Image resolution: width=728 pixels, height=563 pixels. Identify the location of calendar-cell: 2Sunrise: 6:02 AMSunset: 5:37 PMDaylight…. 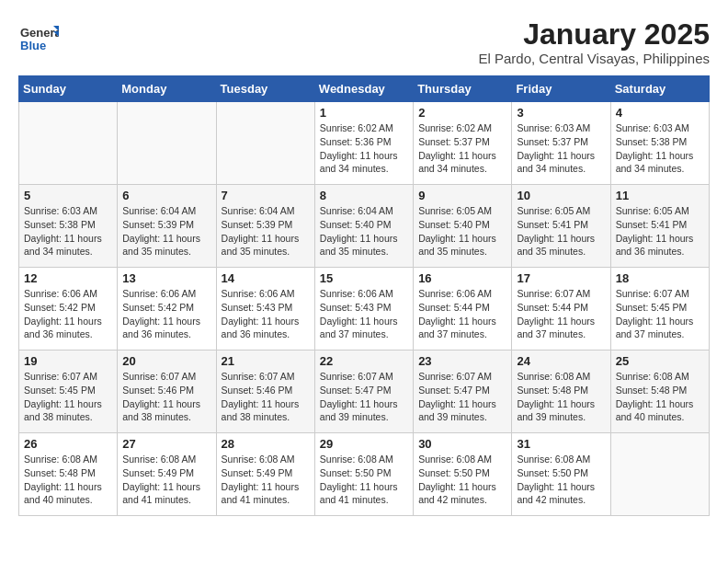
(463, 144).